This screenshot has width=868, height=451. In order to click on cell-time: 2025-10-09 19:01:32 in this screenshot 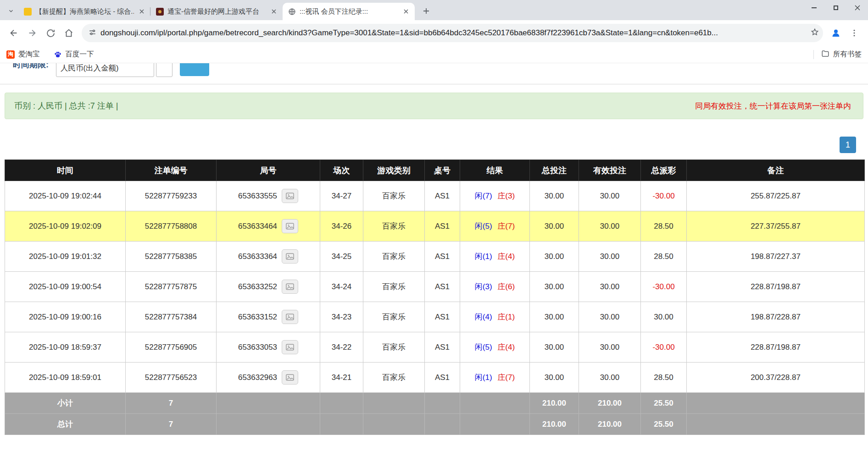, I will do `click(65, 257)`.